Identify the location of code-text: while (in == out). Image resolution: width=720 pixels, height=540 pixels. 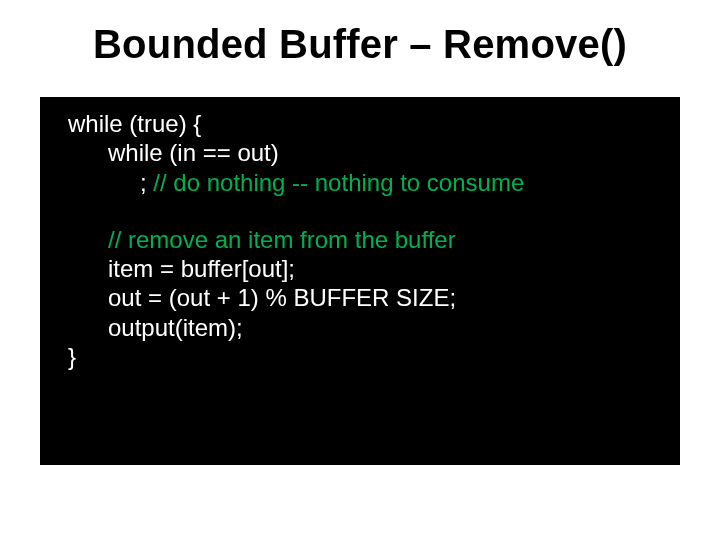
(194, 152).